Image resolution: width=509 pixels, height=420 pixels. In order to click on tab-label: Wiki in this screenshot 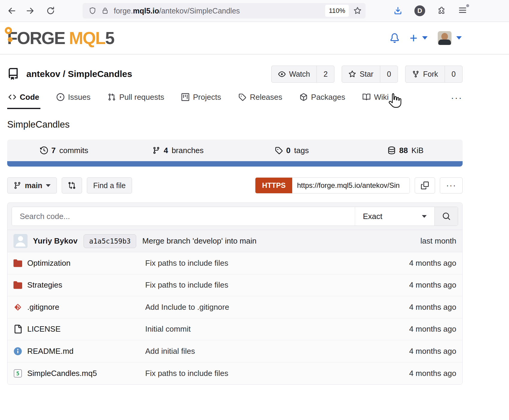, I will do `click(381, 97)`.